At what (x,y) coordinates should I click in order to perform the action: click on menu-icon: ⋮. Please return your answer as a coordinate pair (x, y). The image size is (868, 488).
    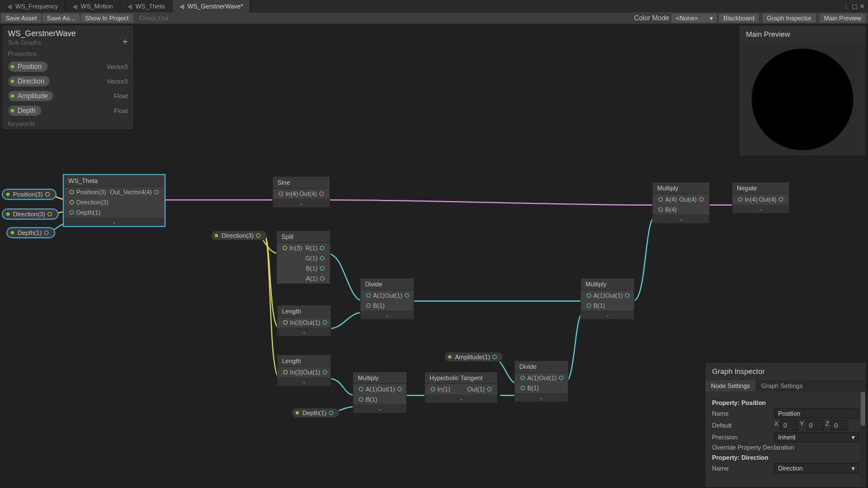
    Looking at the image, I should click on (847, 7).